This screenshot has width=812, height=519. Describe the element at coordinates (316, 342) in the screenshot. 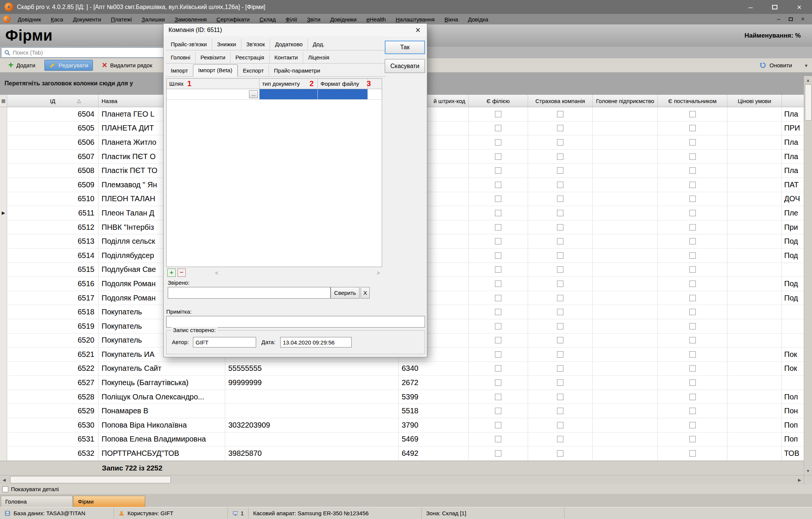

I see `date-input` at that location.